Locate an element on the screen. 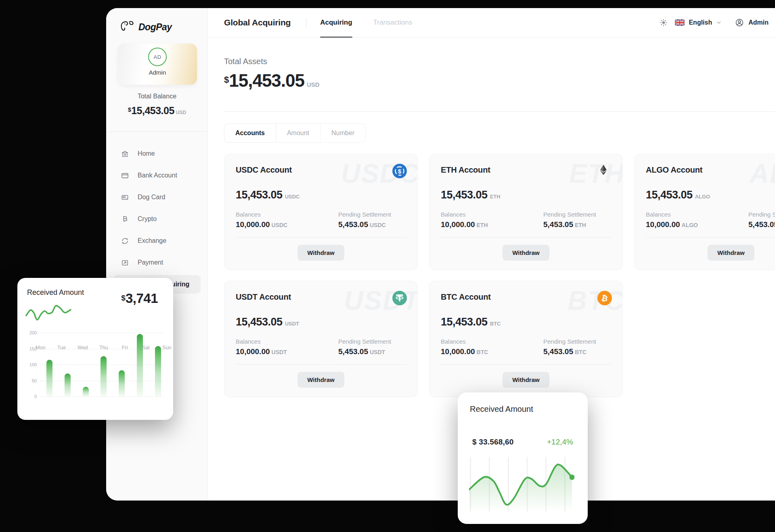 This screenshot has width=775, height=532. received-amount-title: Received Amount is located at coordinates (523, 409).